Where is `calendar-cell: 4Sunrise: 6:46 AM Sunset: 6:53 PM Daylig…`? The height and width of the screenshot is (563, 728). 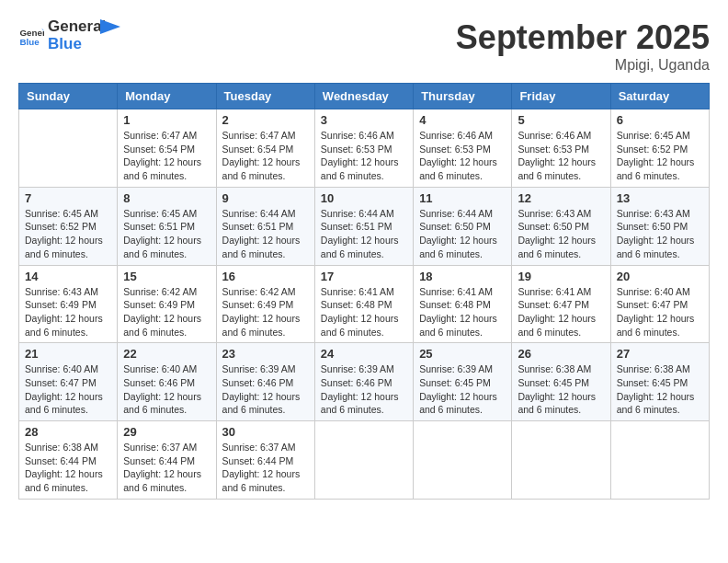
calendar-cell: 4Sunrise: 6:46 AM Sunset: 6:53 PM Daylig… is located at coordinates (463, 149).